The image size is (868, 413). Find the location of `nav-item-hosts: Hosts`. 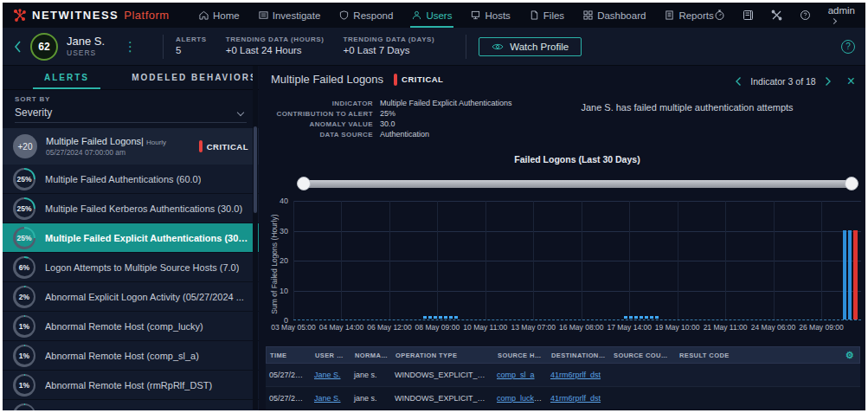

nav-item-hosts: Hosts is located at coordinates (490, 16).